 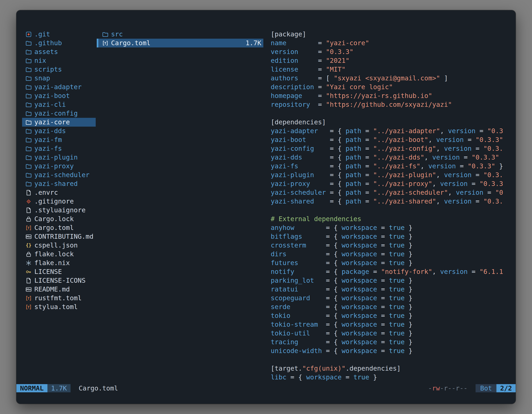 I want to click on file-size-badge: 1.7K, so click(x=59, y=388).